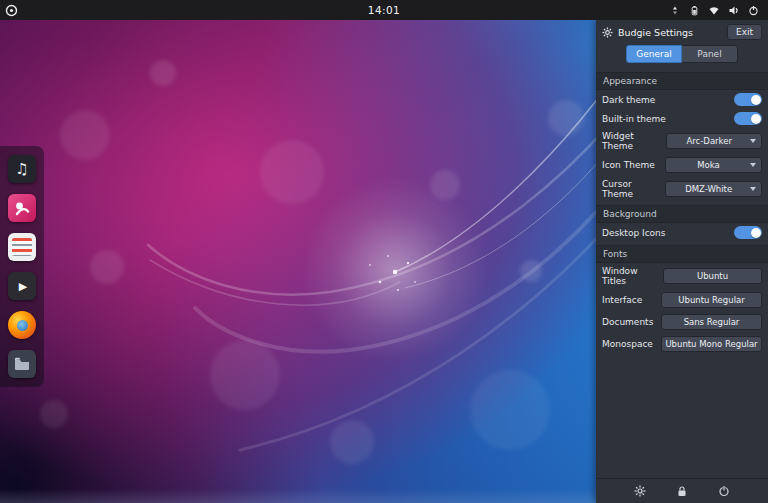 Image resolution: width=768 pixels, height=503 pixels. I want to click on row-dark-theme: Dark theme, so click(682, 100).